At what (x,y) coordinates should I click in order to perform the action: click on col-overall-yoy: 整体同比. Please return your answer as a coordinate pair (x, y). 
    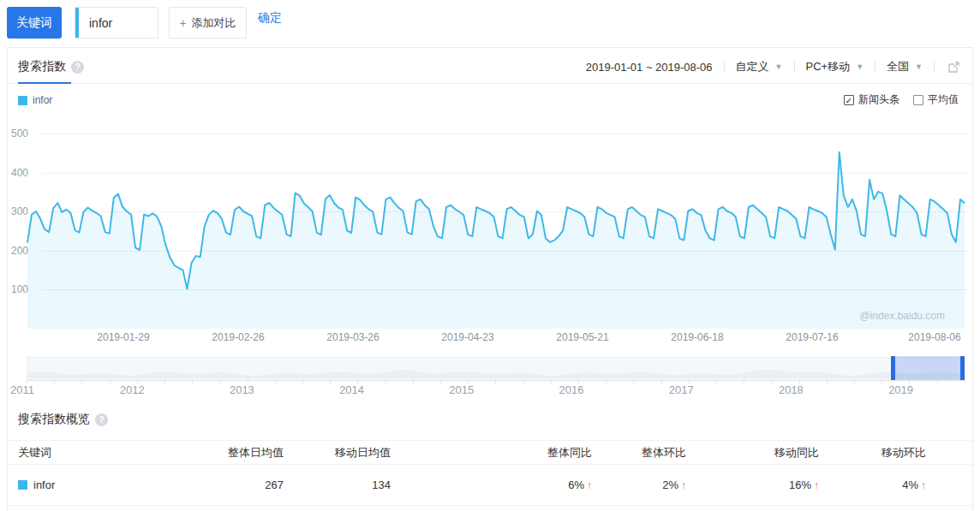
    Looking at the image, I should click on (492, 453).